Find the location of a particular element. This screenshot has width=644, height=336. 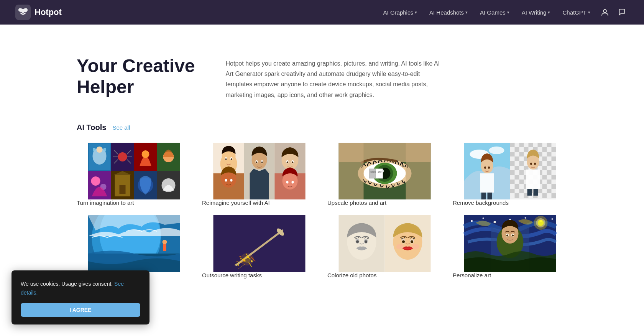

tool-label-imagination: Turn imagination to art is located at coordinates (134, 203).